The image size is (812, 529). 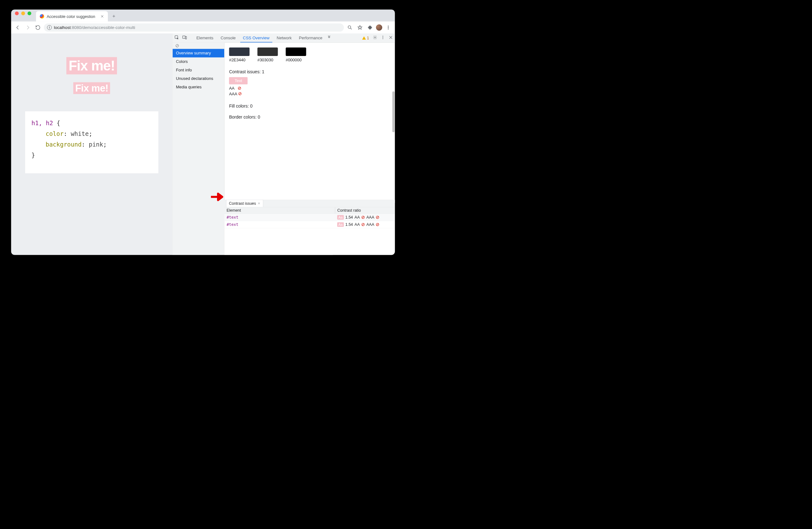 I want to click on close-window, so click(x=17, y=14).